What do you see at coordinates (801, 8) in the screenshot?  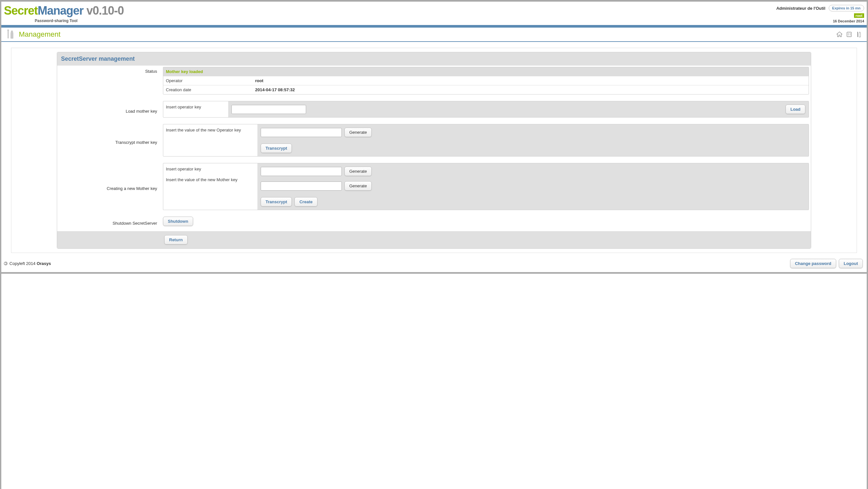 I see `admin-label: Administrateur de l'Outil` at bounding box center [801, 8].